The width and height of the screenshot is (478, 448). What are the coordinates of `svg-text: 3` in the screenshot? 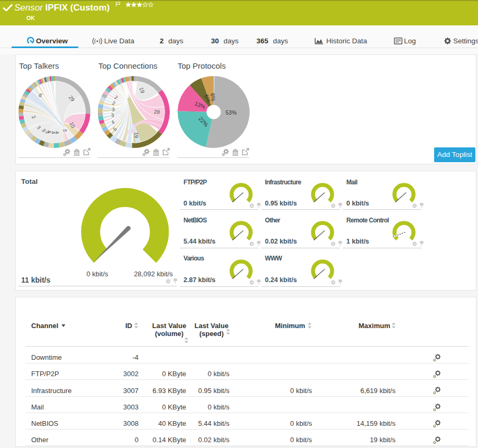 It's located at (113, 115).